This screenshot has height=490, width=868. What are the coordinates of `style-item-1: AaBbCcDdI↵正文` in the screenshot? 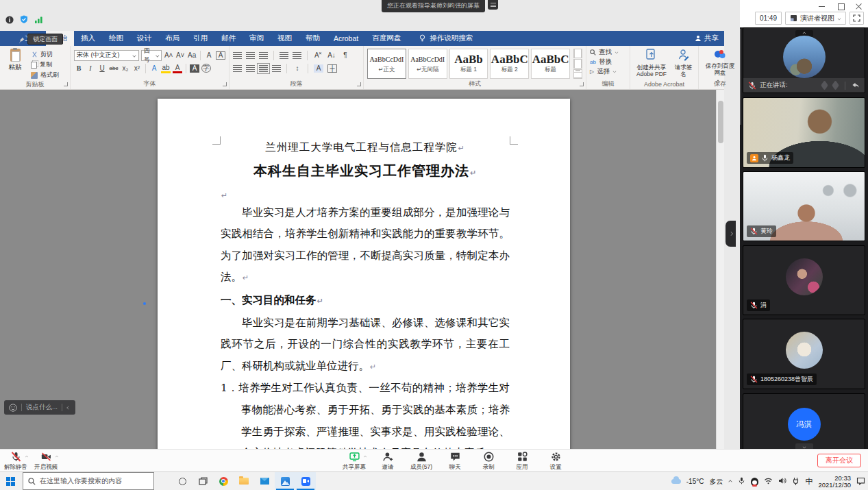 It's located at (386, 64).